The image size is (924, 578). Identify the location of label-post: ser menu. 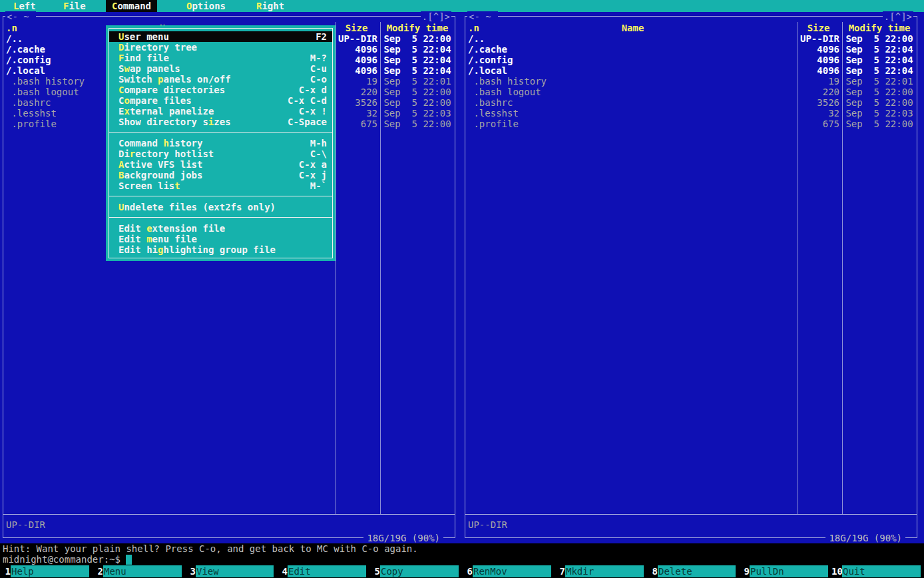
(146, 37).